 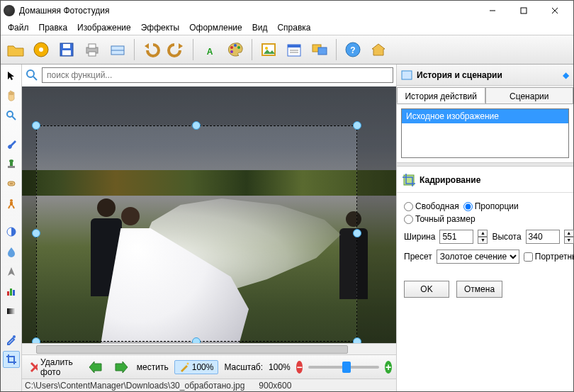 I want to click on preset-select: Золотое сечение, so click(x=478, y=257).